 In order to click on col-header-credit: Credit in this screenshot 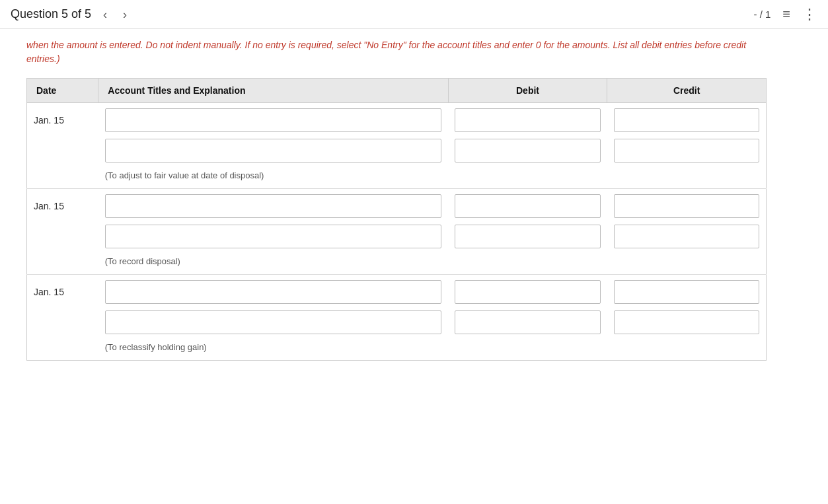, I will do `click(687, 91)`.